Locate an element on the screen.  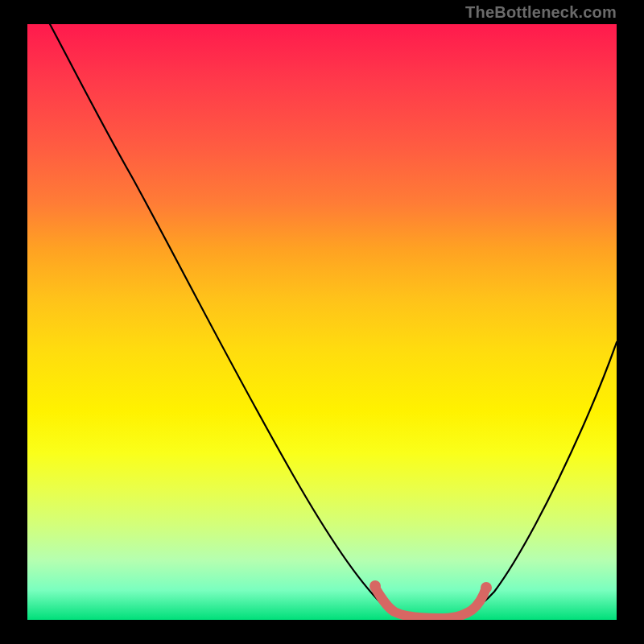
optimal-range-marker is located at coordinates (431, 603).